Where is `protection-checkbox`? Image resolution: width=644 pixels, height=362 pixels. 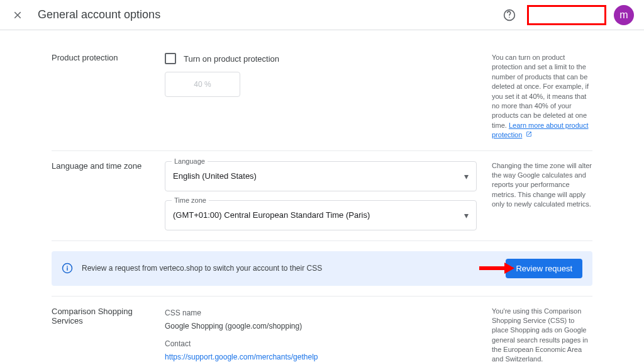
protection-checkbox is located at coordinates (170, 59).